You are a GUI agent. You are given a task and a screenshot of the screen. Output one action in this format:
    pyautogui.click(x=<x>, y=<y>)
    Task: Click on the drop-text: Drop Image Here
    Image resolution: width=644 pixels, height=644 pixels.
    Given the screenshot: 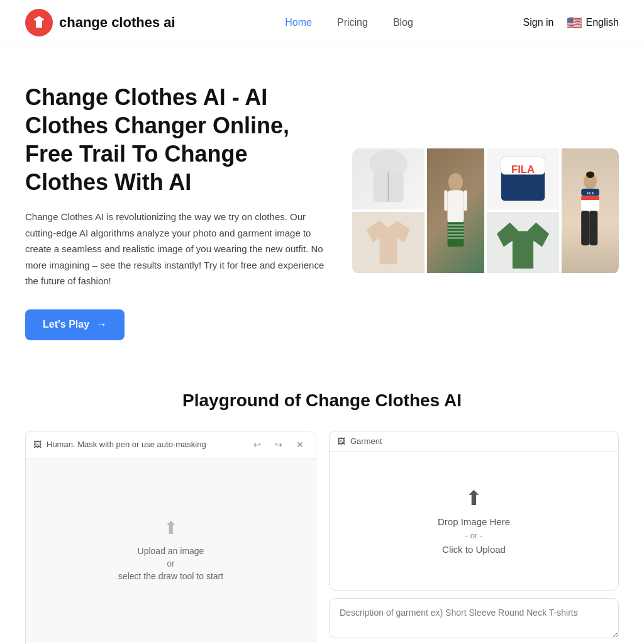 What is the action you would take?
    pyautogui.click(x=474, y=522)
    